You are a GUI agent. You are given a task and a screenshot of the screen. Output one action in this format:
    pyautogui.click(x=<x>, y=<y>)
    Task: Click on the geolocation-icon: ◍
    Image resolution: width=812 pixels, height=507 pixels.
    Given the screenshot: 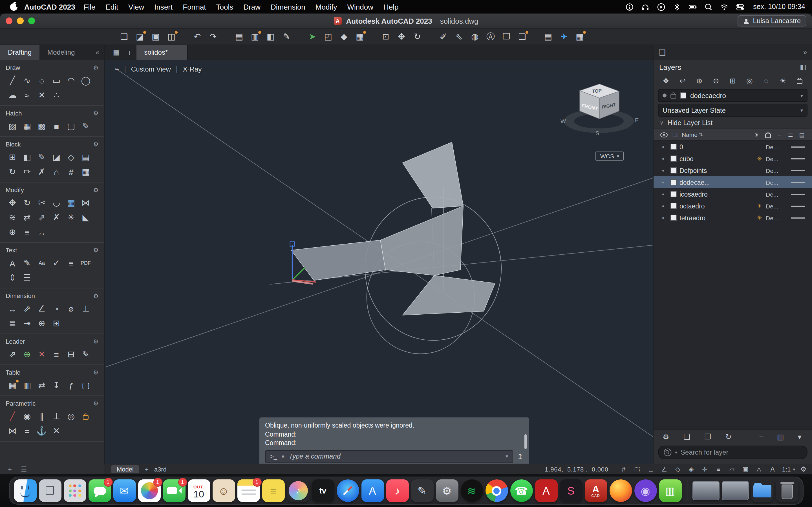 What is the action you would take?
    pyautogui.click(x=475, y=37)
    